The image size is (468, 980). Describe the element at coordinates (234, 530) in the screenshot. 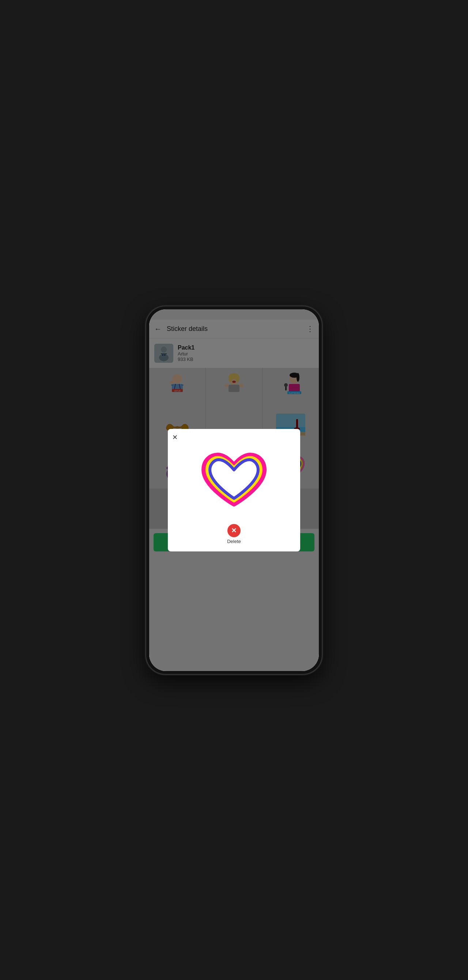

I see `delete-icon: ✕` at that location.